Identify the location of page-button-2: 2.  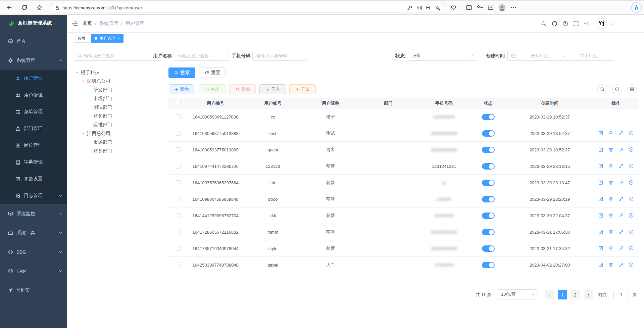
(575, 295).